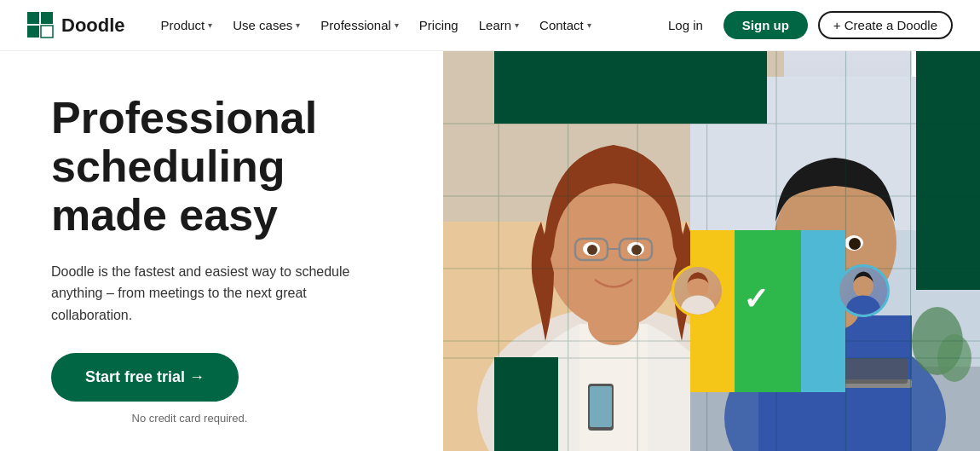  I want to click on contact-chevron-icon: ▾, so click(590, 26).